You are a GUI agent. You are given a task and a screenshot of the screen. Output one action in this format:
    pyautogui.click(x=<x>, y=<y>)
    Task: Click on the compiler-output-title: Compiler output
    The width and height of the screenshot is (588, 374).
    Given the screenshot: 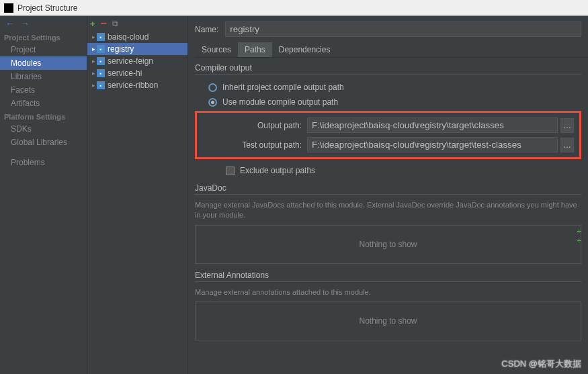 What is the action you would take?
    pyautogui.click(x=388, y=68)
    